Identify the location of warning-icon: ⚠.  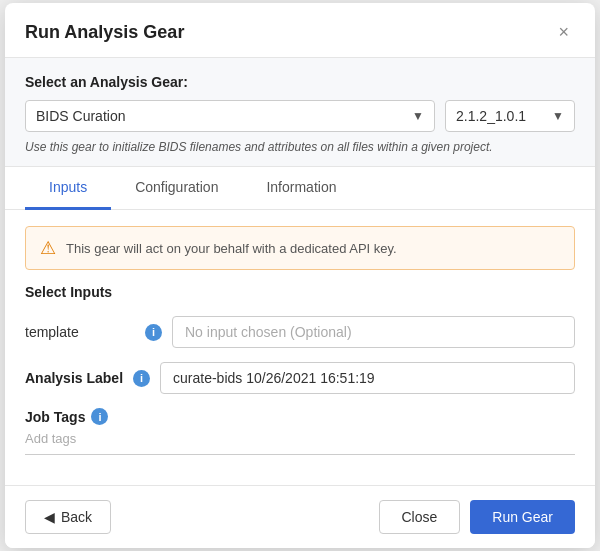
(48, 248).